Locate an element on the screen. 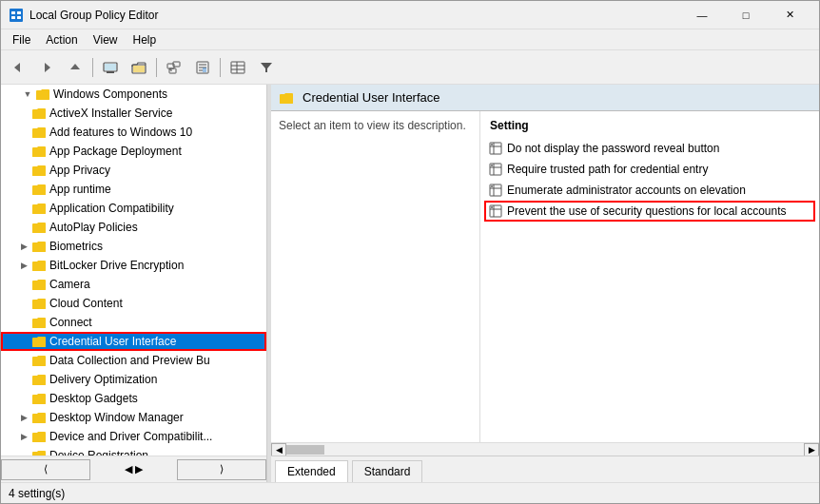  tree-label-desktopGadgets: Desktop Gadgets is located at coordinates (93, 398).